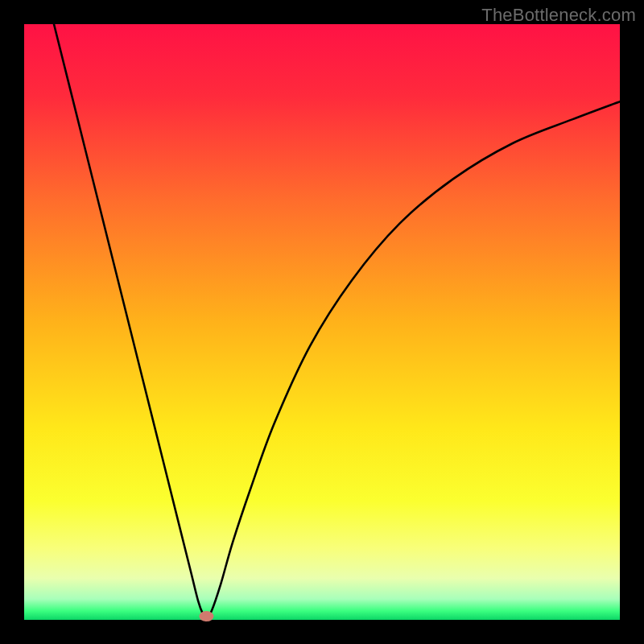 Image resolution: width=644 pixels, height=644 pixels. Describe the element at coordinates (559, 15) in the screenshot. I see `watermark-text: TheBottleneck.com` at that location.